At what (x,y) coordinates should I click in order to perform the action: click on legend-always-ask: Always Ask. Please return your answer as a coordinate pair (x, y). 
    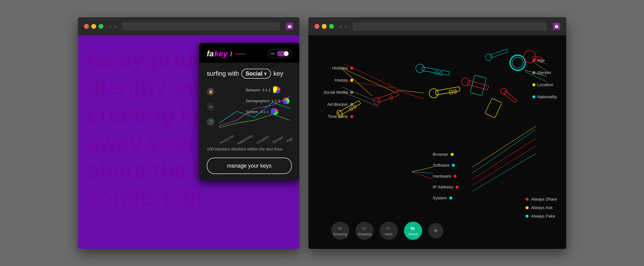
    Looking at the image, I should click on (541, 208).